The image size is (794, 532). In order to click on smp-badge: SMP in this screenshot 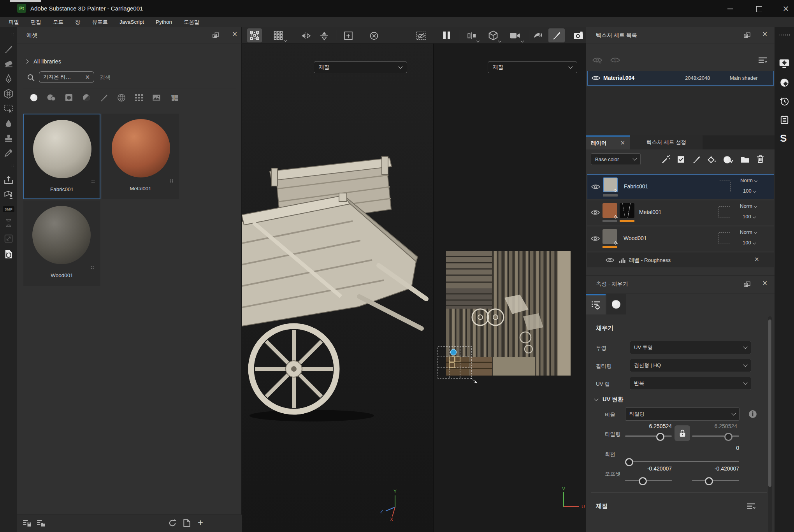, I will do `click(9, 209)`.